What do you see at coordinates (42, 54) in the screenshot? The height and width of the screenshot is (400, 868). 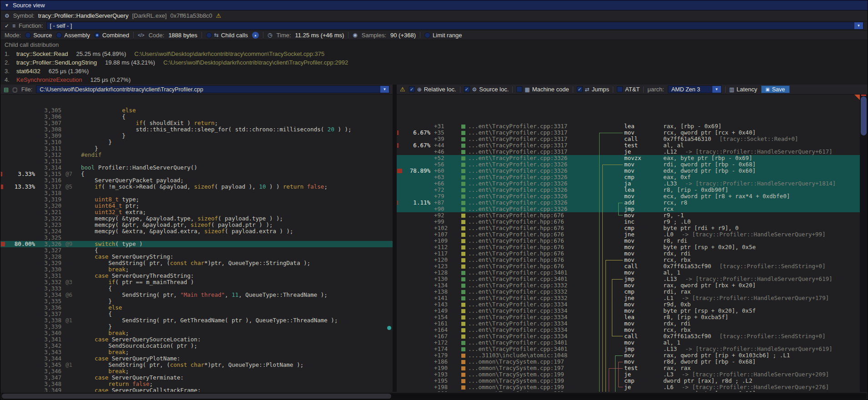 I see `entry-name: tracy::Socket::Read` at bounding box center [42, 54].